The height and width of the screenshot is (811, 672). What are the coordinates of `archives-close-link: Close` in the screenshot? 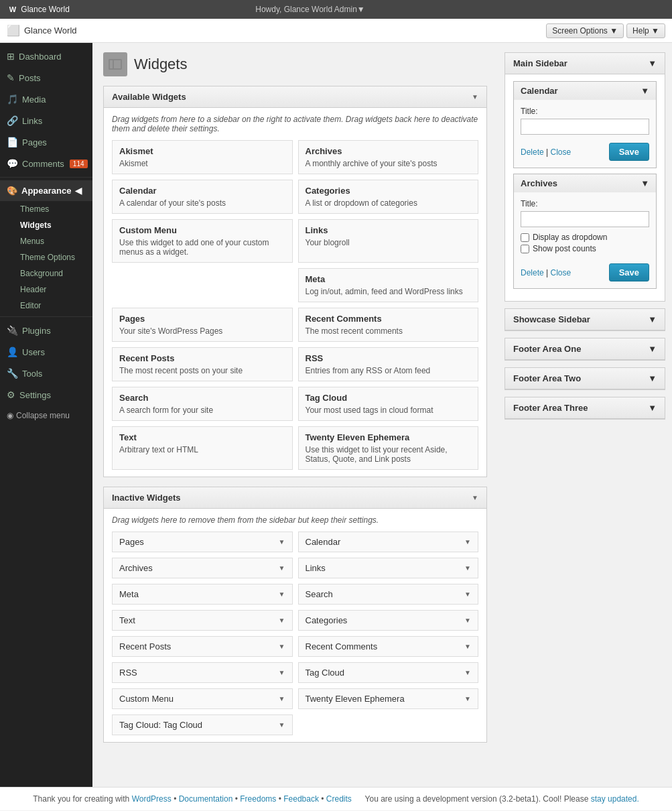 It's located at (560, 273).